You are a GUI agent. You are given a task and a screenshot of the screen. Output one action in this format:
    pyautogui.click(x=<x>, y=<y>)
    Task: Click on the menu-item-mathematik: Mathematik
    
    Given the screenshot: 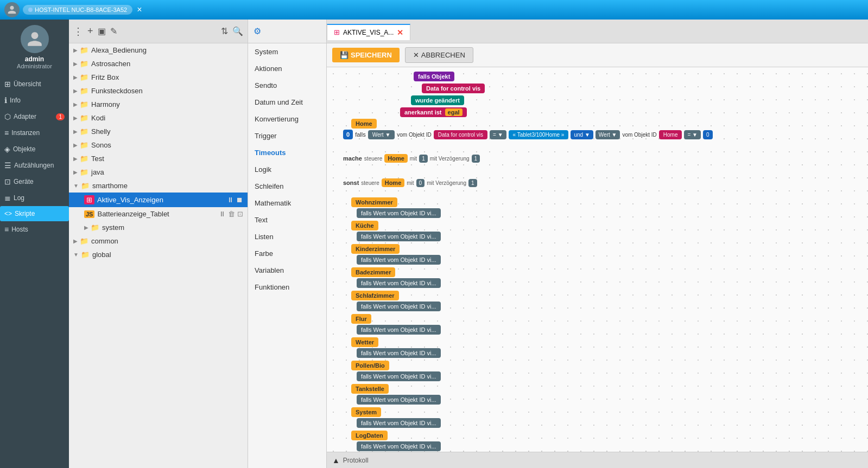 What is the action you would take?
    pyautogui.click(x=287, y=203)
    